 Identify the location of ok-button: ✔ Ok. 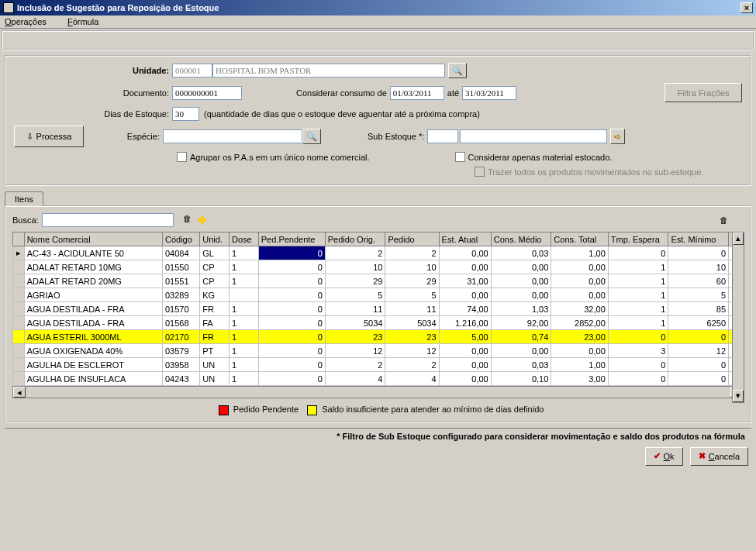
(664, 456).